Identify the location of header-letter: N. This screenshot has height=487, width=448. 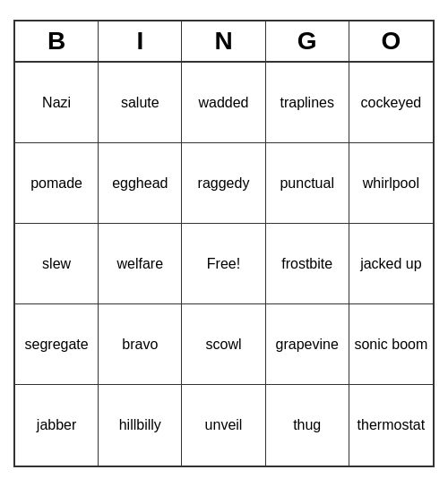
(224, 41).